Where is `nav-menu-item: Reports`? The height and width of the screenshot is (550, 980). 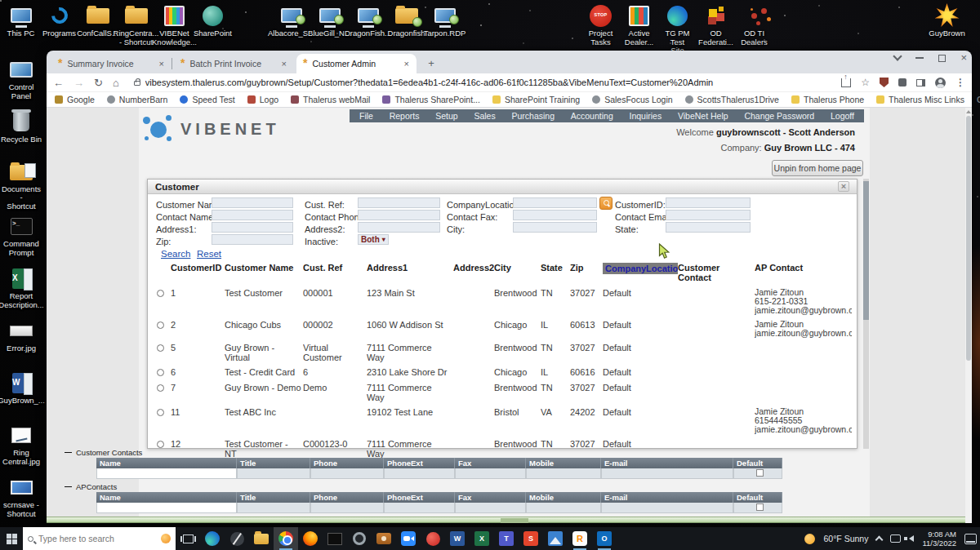
nav-menu-item: Reports is located at coordinates (405, 116).